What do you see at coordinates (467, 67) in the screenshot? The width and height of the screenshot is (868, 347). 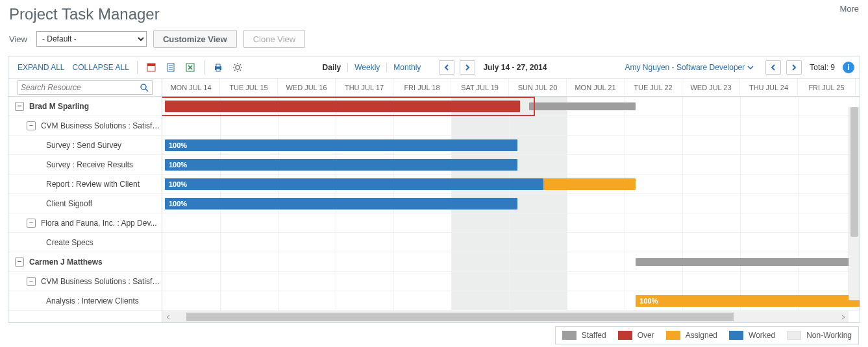 I see `date-next-button` at bounding box center [467, 67].